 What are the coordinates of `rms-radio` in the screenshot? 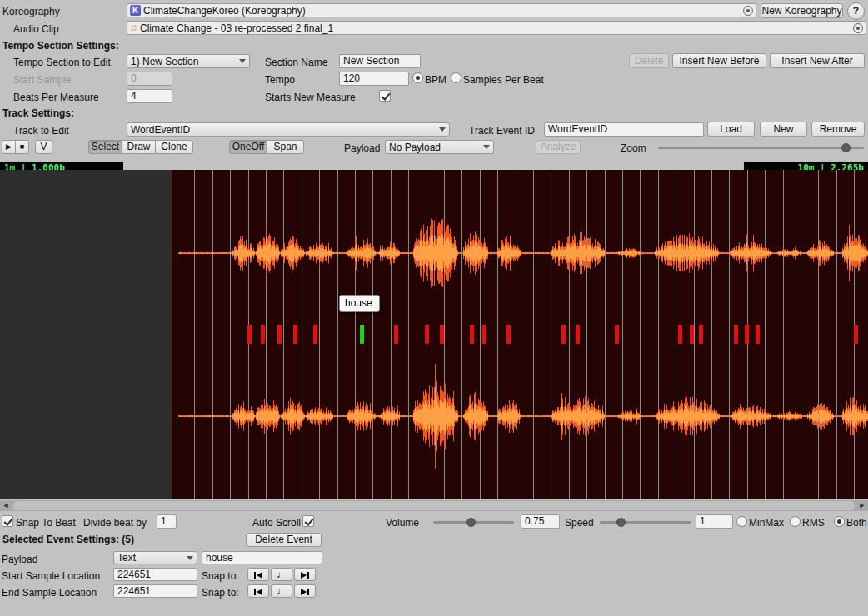 It's located at (795, 521).